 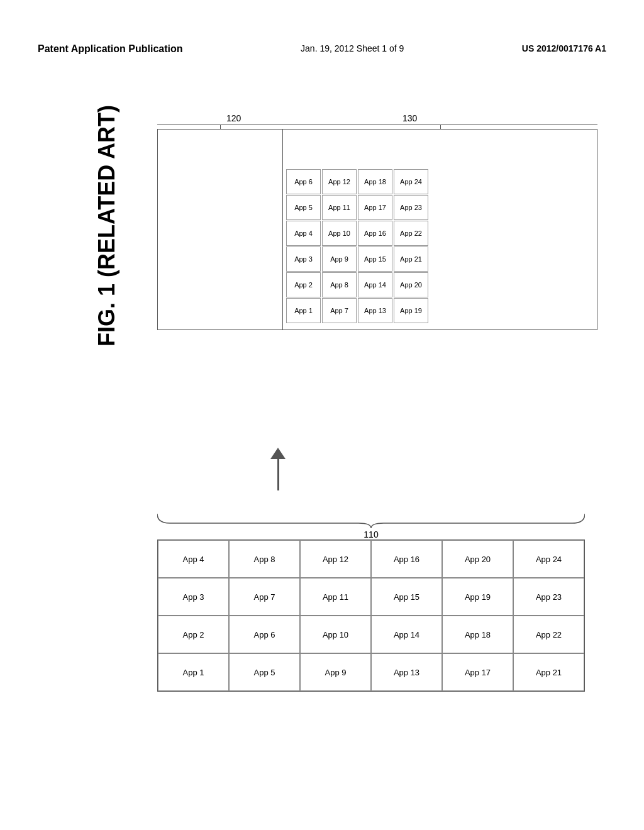 I want to click on grid-cell: App 16, so click(x=406, y=559).